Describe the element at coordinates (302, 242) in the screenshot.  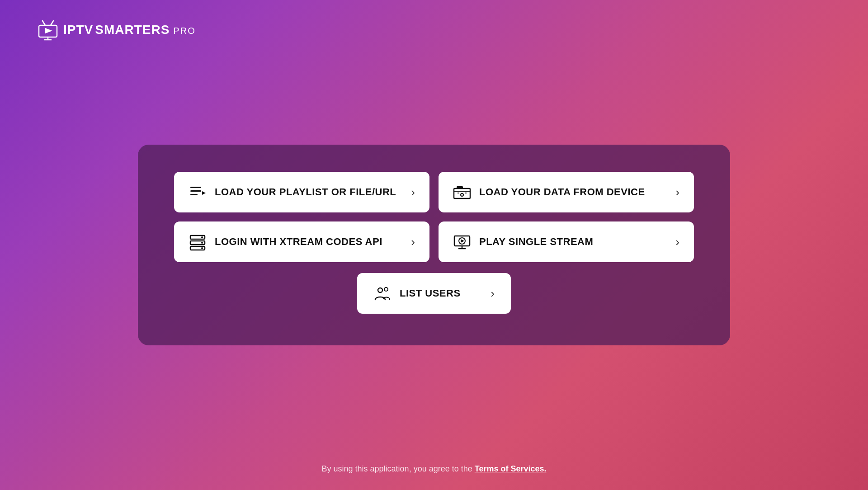
I see `xtream-codes-button: LOGIN WITH XTREAM CODES API ›` at that location.